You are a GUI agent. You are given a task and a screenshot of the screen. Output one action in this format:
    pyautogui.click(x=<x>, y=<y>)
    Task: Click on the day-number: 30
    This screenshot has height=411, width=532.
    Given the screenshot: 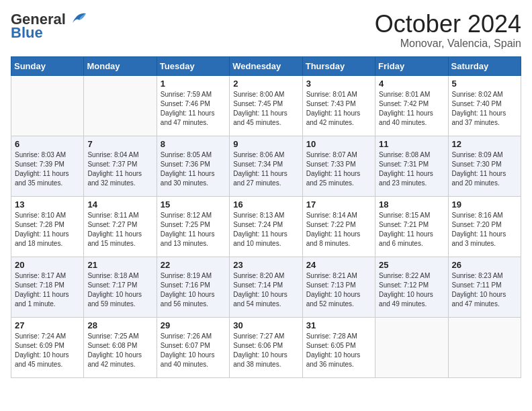 What is the action you would take?
    pyautogui.click(x=266, y=325)
    